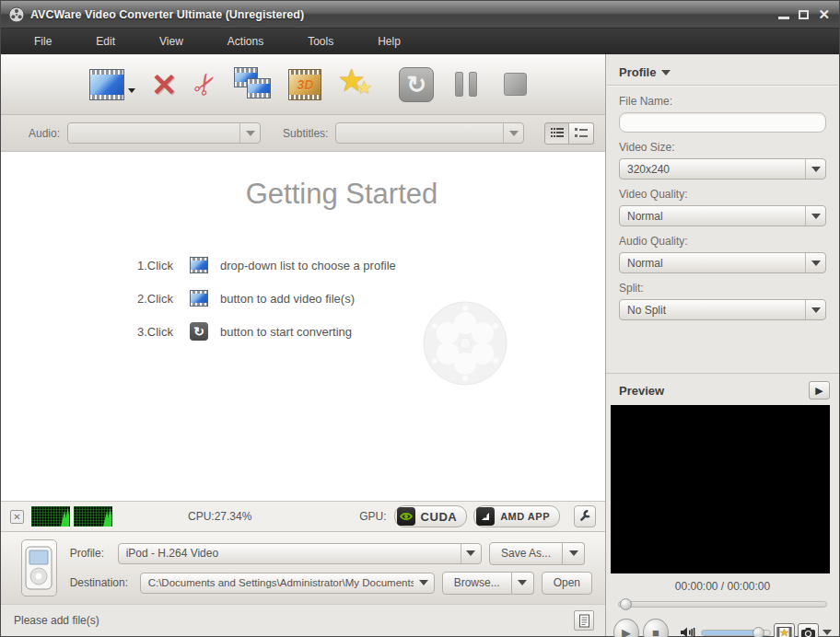  I want to click on getting-started-title: Getting Started, so click(303, 194).